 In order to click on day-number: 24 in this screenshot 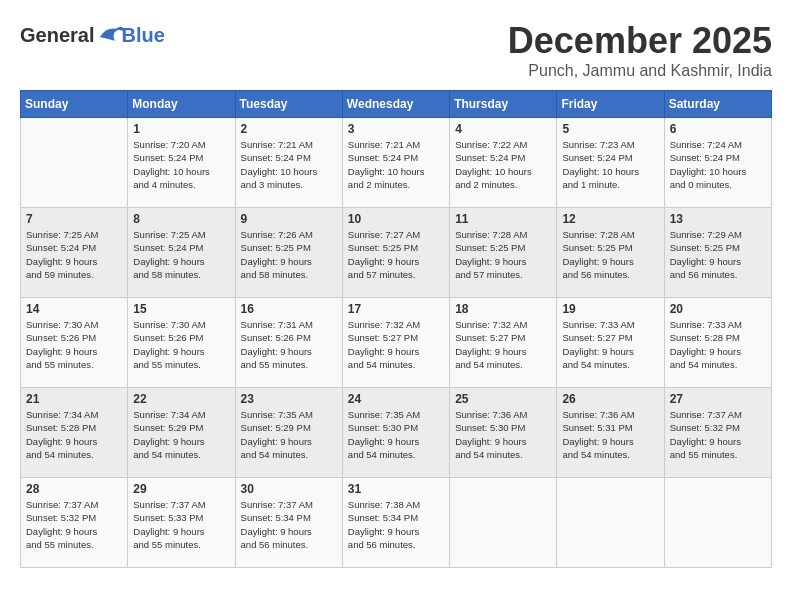, I will do `click(396, 399)`.